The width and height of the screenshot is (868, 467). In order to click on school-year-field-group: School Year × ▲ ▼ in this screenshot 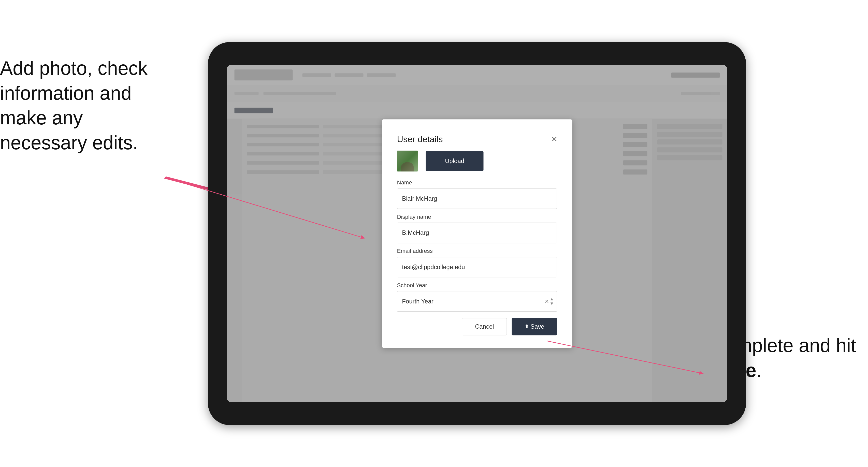, I will do `click(477, 297)`.